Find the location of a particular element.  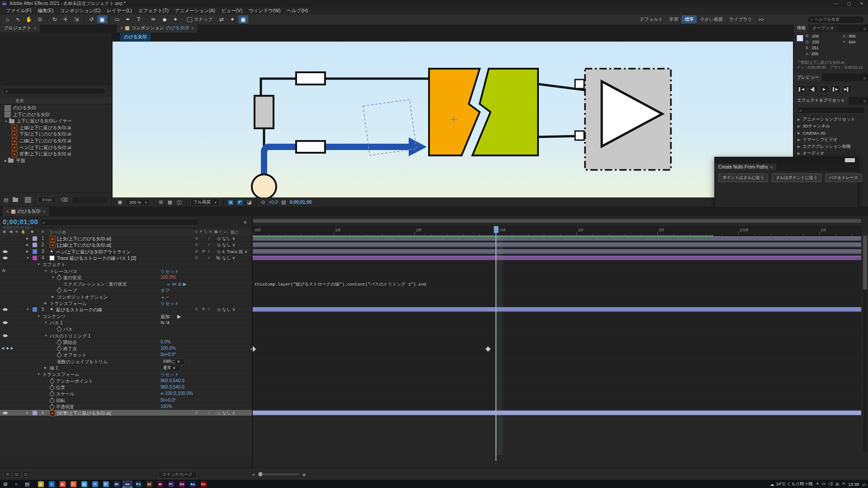

play-button: ▶ is located at coordinates (824, 89).